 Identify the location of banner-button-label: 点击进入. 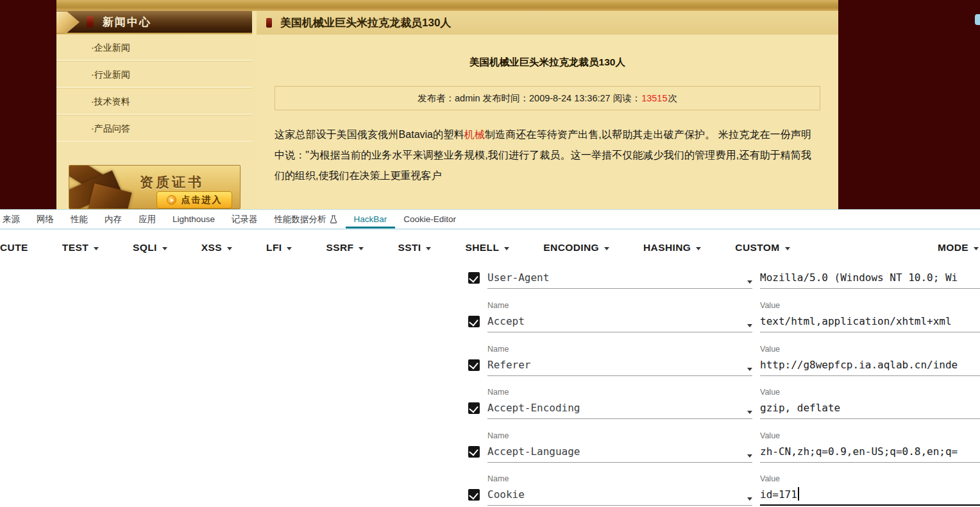
(202, 200).